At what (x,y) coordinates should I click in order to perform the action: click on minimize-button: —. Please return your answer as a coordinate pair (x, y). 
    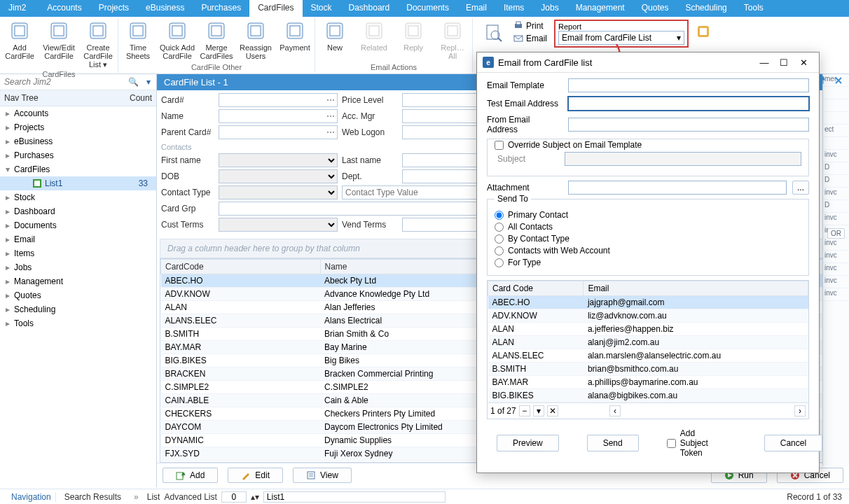
    Looking at the image, I should click on (764, 63).